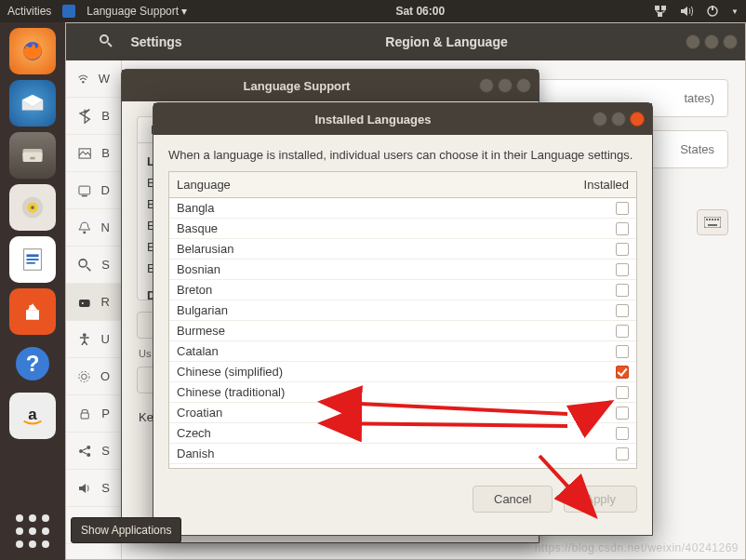 This screenshot has height=560, width=746. I want to click on dock-rhythmbox-icon, so click(33, 207).